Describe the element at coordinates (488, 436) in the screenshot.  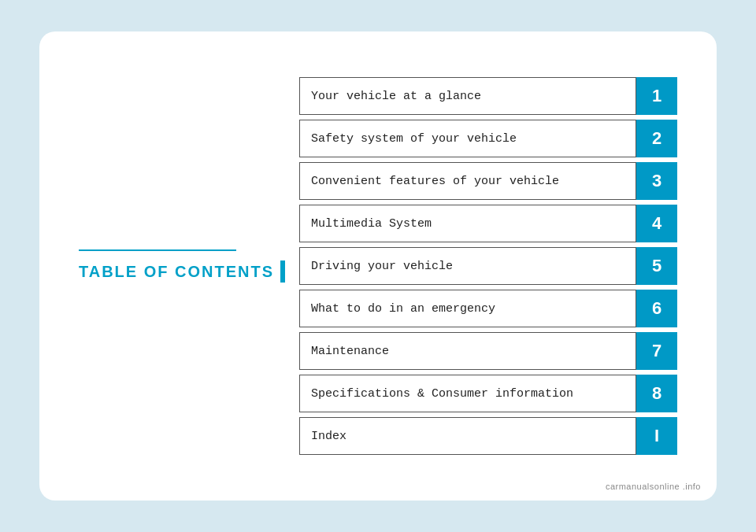
I see `toc-row: IndexI` at that location.